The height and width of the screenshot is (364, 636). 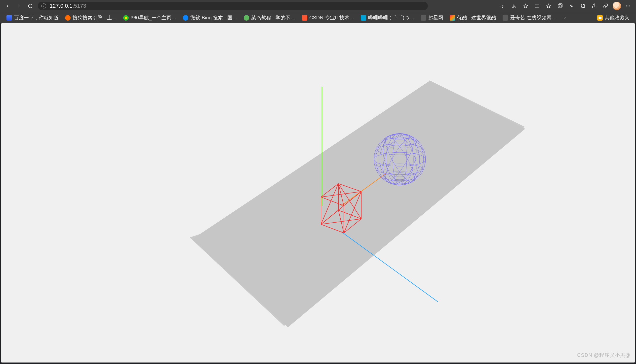 I want to click on translate-icon: あ, so click(x=514, y=6).